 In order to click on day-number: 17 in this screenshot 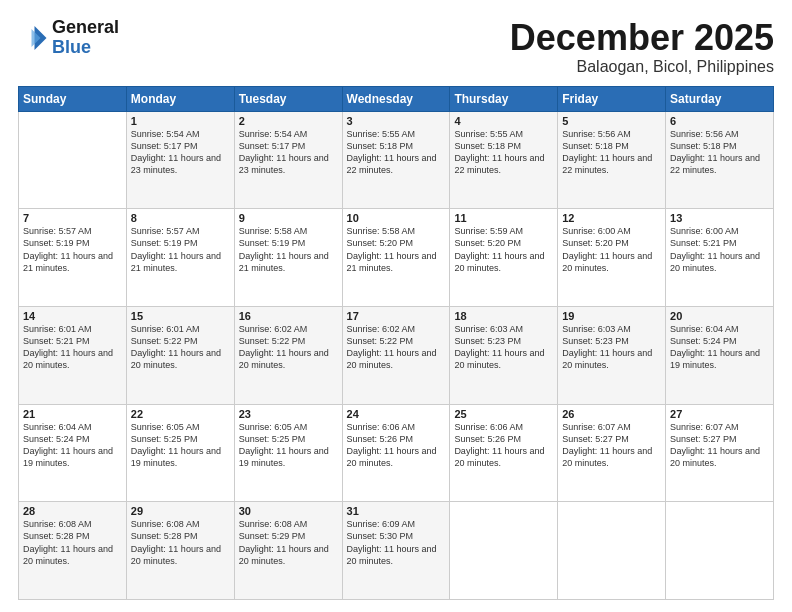, I will do `click(396, 316)`.